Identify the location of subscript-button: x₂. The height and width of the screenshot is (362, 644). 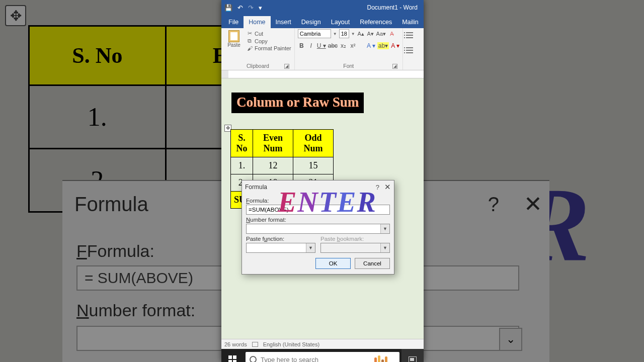
(343, 46).